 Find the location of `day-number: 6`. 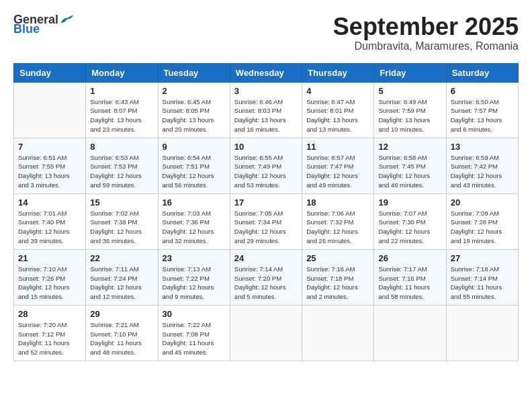

day-number: 6 is located at coordinates (482, 91).